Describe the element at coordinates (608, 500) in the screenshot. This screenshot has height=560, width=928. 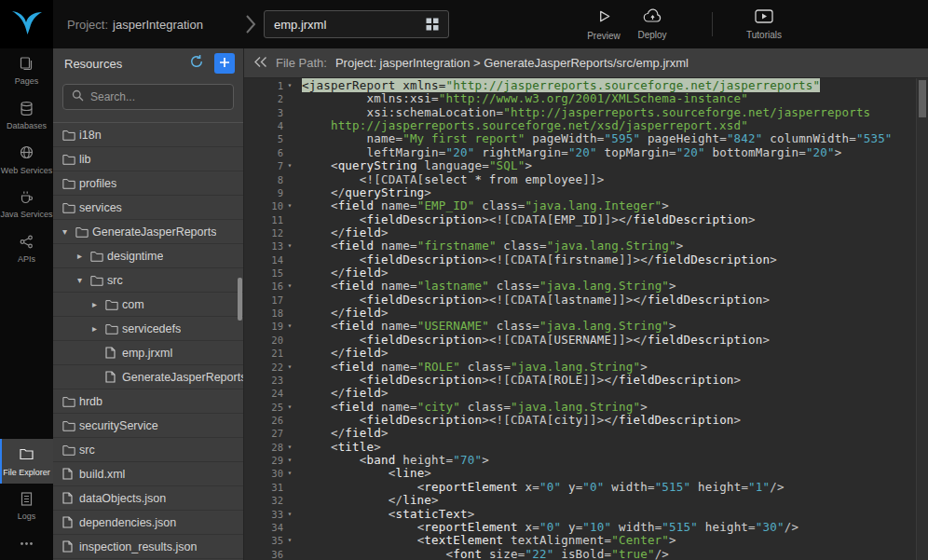
I see `code-line: </line>` at that location.